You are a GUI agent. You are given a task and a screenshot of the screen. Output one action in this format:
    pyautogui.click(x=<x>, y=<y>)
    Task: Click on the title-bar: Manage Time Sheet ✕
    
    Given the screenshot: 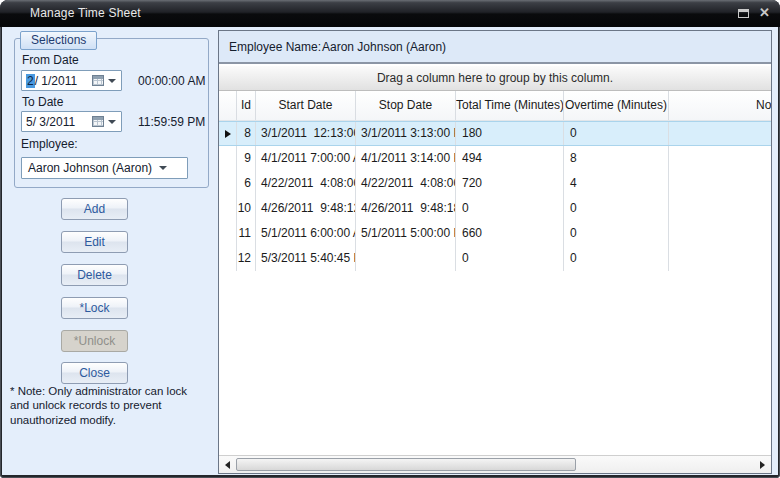 What is the action you would take?
    pyautogui.click(x=390, y=14)
    